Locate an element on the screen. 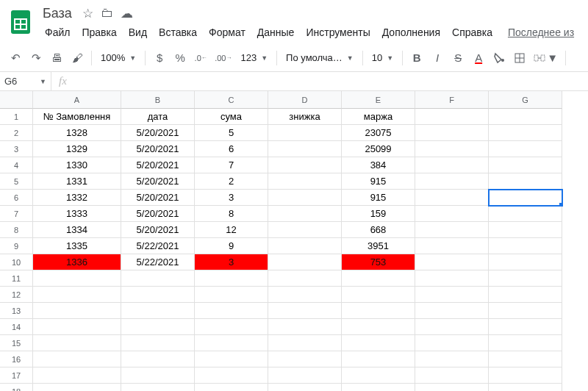  cell: № Замовлення is located at coordinates (77, 117).